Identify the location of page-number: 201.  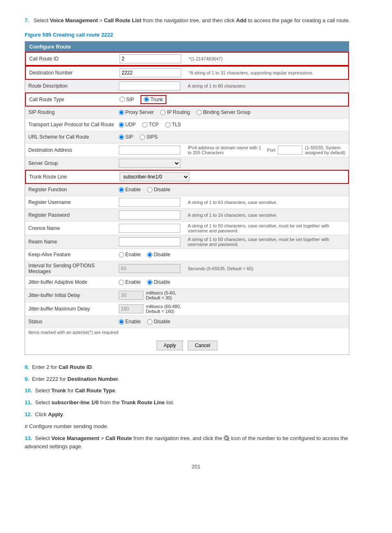
(196, 466).